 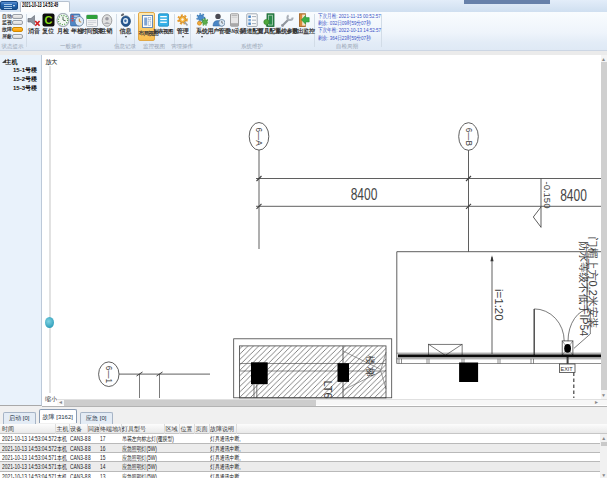 I want to click on svg-text: -0.150, so click(x=548, y=196).